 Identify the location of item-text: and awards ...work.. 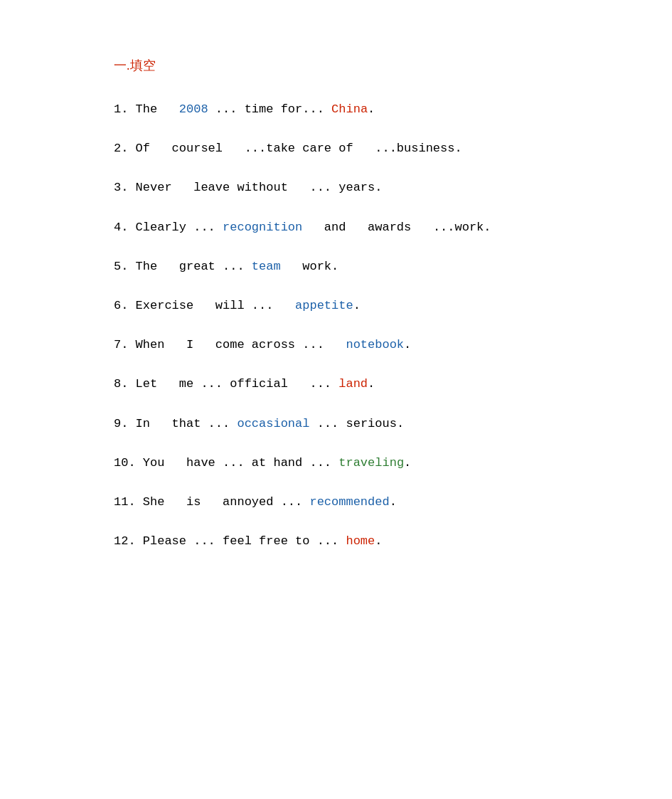
(397, 228).